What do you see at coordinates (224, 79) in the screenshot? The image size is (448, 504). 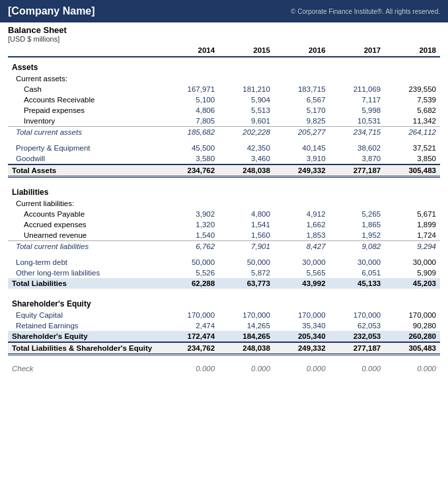 I see `current-assets-label-row: Current assets:` at bounding box center [224, 79].